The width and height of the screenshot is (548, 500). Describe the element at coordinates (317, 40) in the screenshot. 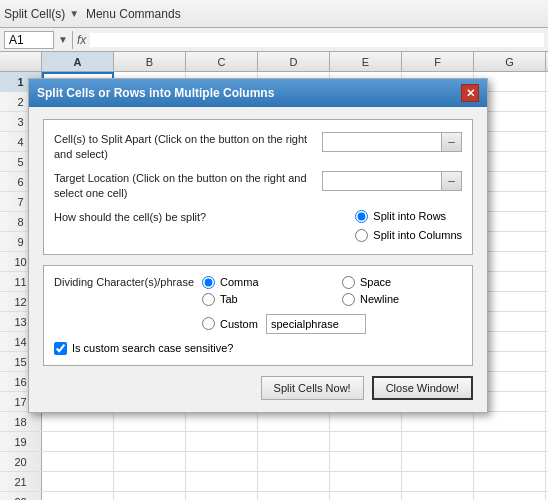

I see `formula-input` at that location.